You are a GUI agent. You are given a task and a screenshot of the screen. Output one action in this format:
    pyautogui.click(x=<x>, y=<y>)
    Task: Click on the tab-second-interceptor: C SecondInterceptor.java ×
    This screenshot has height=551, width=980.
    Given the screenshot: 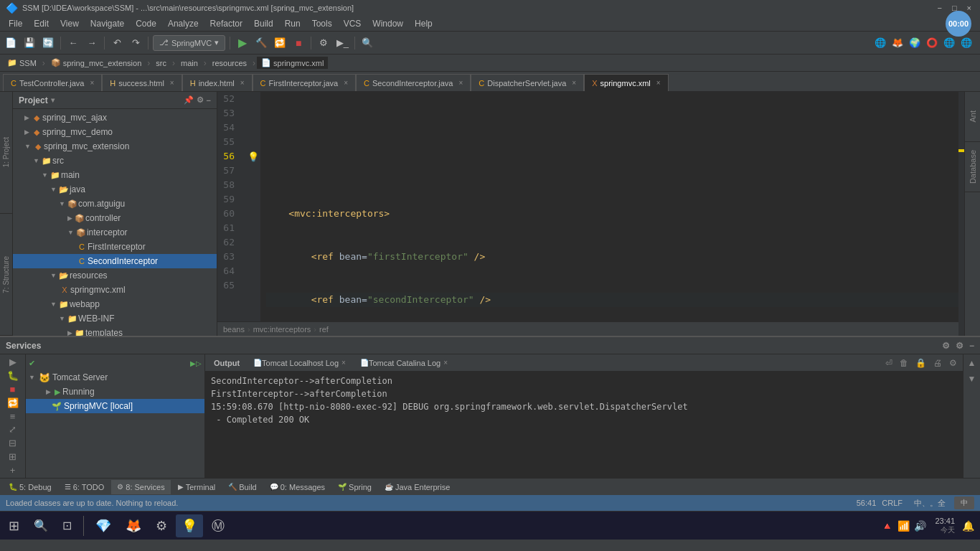 What is the action you would take?
    pyautogui.click(x=413, y=83)
    